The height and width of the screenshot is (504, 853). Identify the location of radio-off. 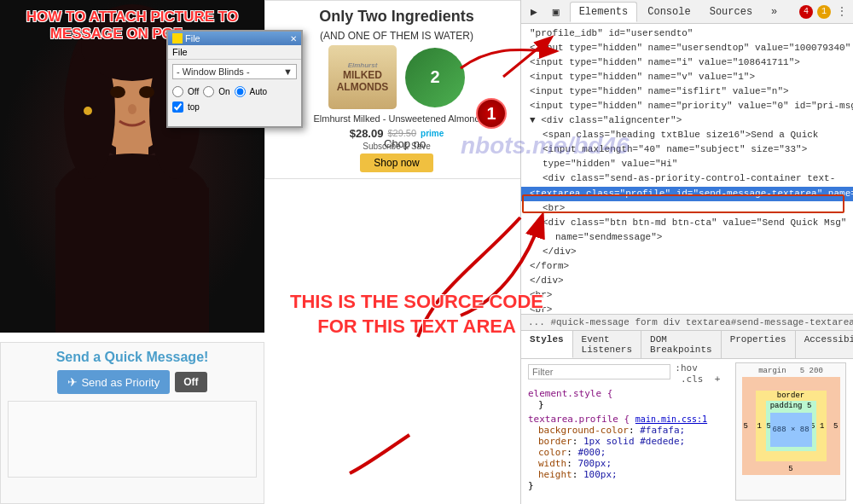
(177, 92).